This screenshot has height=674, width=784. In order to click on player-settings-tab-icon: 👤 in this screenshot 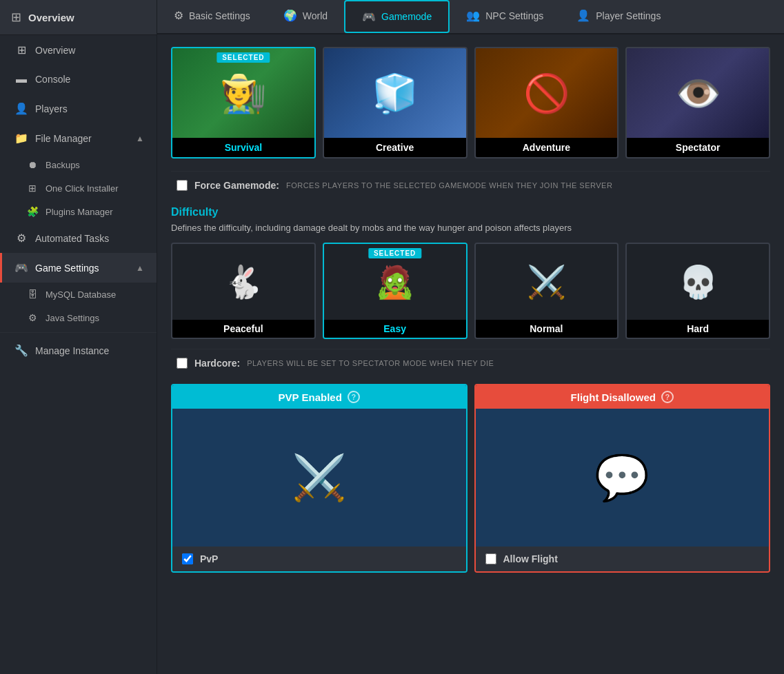, I will do `click(583, 15)`.